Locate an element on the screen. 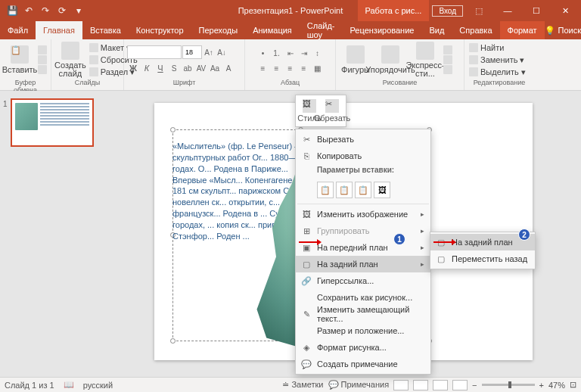  tab-slideshow: Слайд-шоу is located at coordinates (321, 30).